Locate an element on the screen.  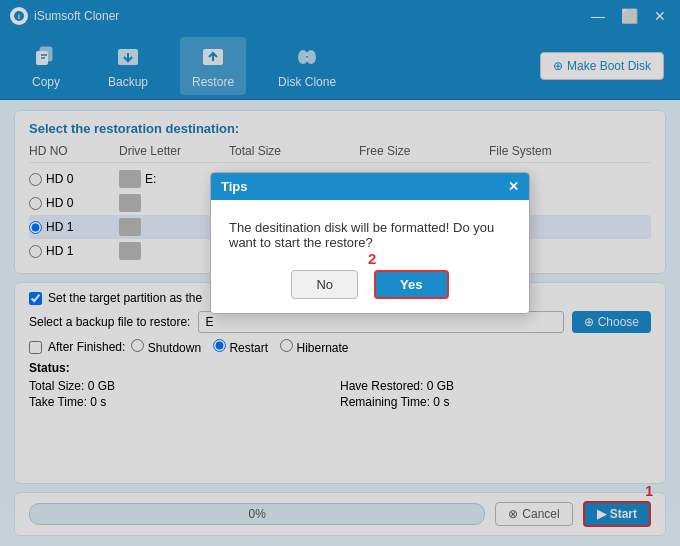
yes-btn-area: 2 Yes is located at coordinates (411, 284).